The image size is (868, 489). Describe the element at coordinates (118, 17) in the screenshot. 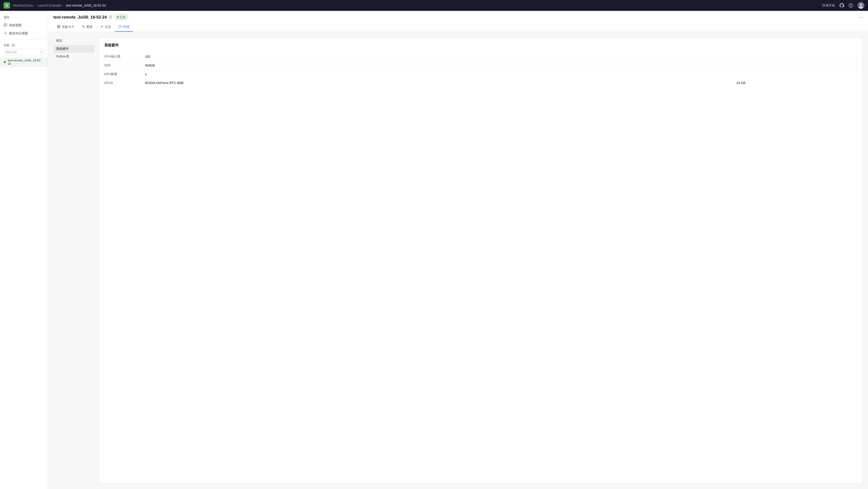

I see `status-dot` at that location.